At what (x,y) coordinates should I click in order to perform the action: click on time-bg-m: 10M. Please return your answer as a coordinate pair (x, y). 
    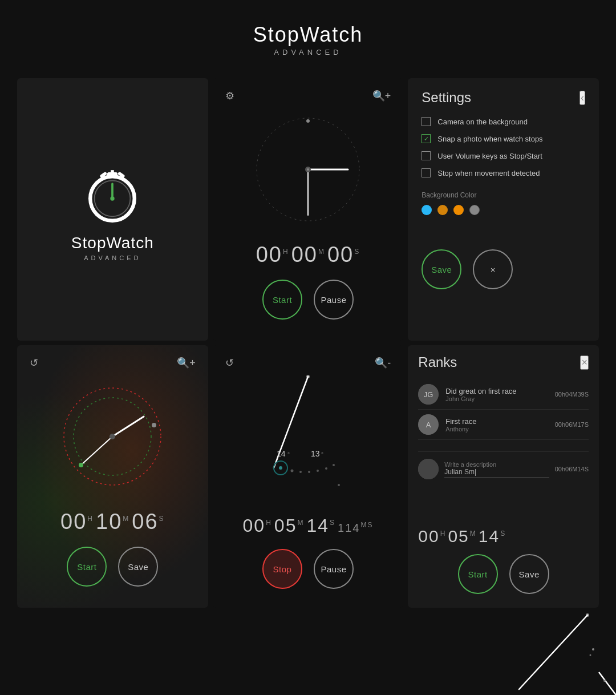
    Looking at the image, I should click on (113, 522).